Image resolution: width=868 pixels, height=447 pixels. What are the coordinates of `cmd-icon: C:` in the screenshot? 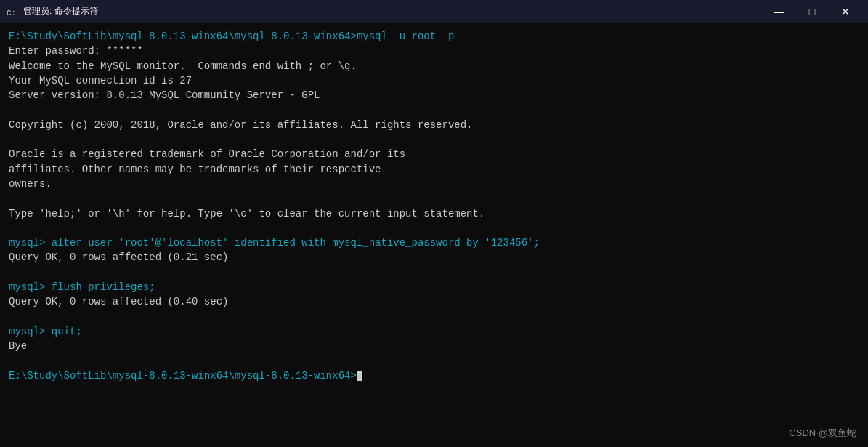 It's located at (12, 12).